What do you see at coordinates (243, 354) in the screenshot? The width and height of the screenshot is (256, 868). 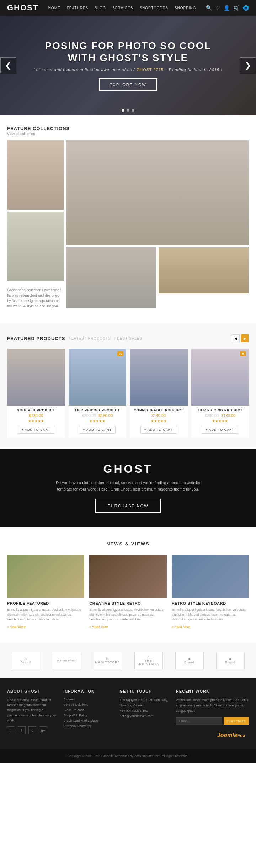 I see `fp-product-badge-4: %` at bounding box center [243, 354].